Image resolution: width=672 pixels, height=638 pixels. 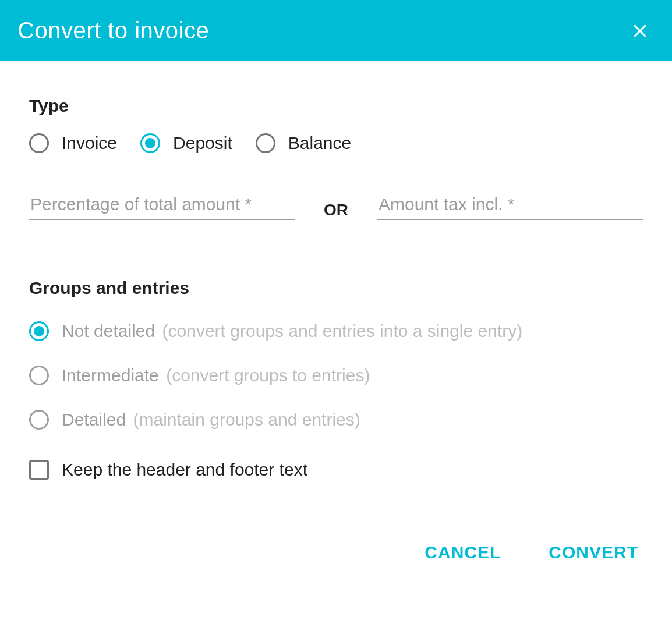 What do you see at coordinates (336, 420) in the screenshot?
I see `groups-radio-detailed: Detailed (maintain groups and entries)` at bounding box center [336, 420].